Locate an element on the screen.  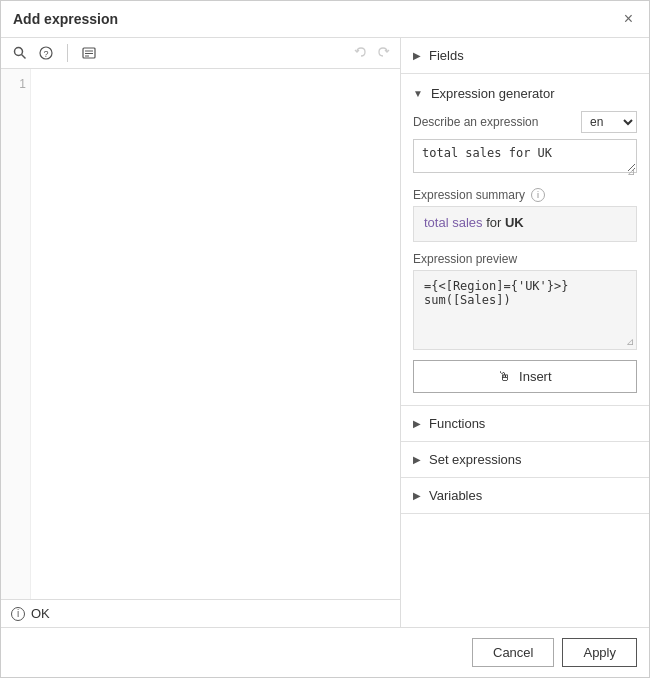
describe-label-row: Describe an expression en fr de is located at coordinates (525, 122).